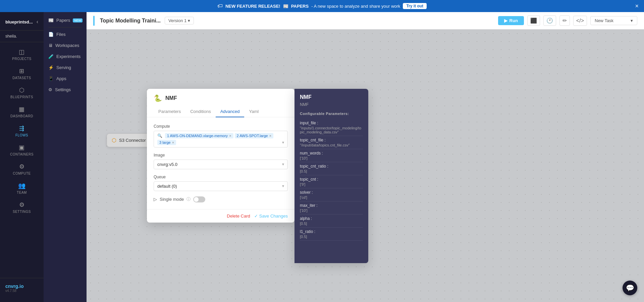  I want to click on chat-icon: 💬, so click(630, 288).